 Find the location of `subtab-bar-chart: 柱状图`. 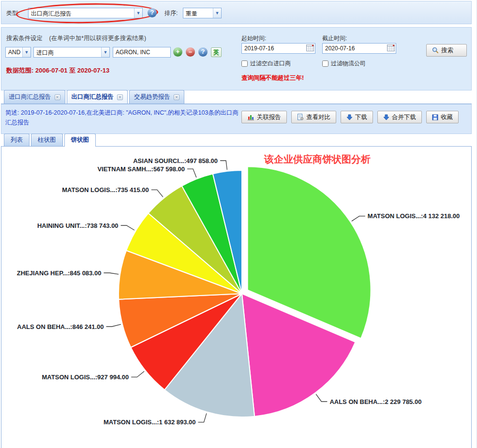

subtab-bar-chart: 柱状图 is located at coordinates (47, 140).